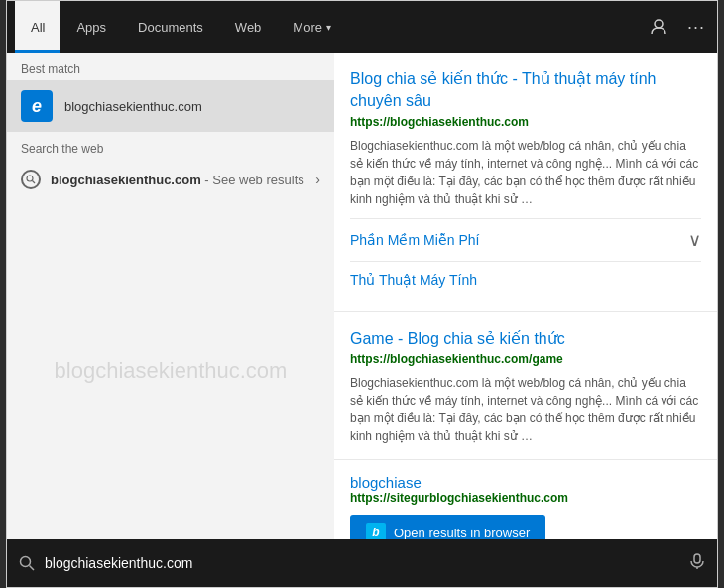 The height and width of the screenshot is (588, 724). I want to click on chevron-down-icon: ▾, so click(329, 28).